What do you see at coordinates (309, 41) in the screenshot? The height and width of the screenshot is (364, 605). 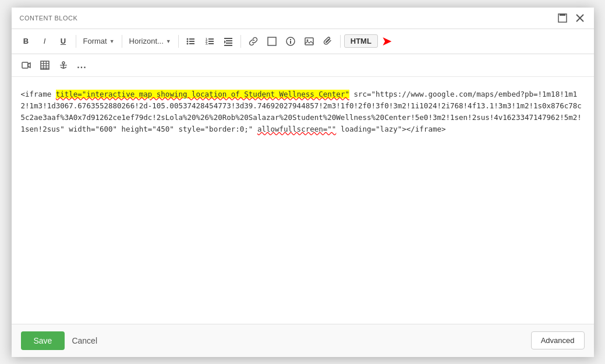 I see `image-button` at bounding box center [309, 41].